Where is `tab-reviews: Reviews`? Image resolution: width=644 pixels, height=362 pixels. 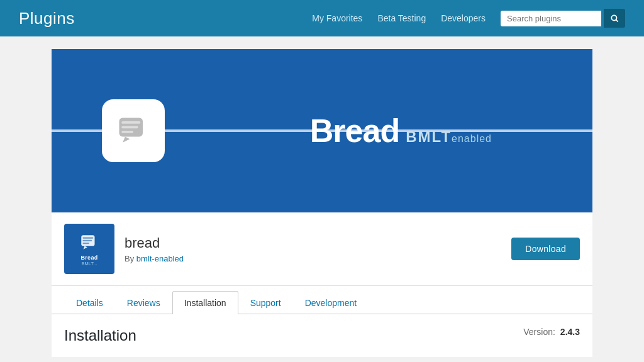 tab-reviews: Reviews is located at coordinates (143, 303).